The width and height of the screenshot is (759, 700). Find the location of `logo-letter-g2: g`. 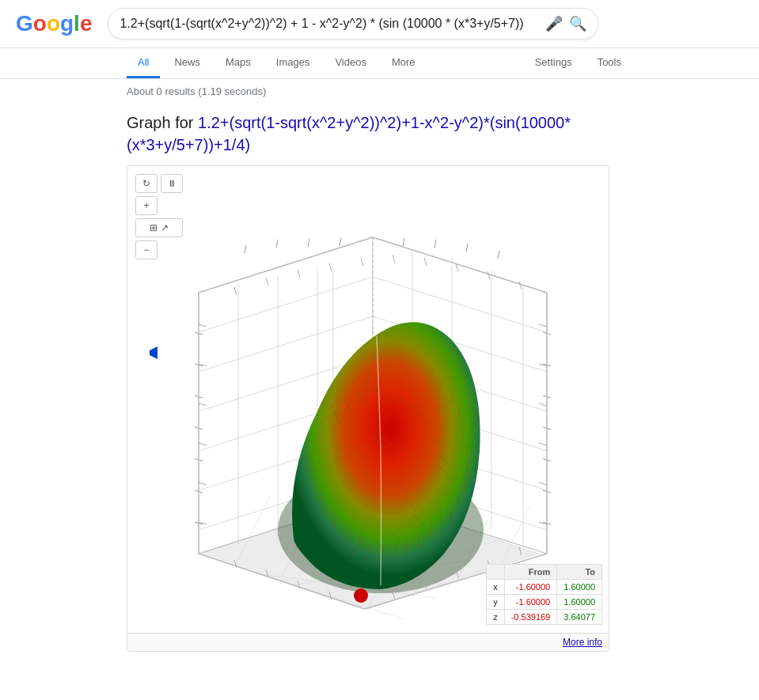

logo-letter-g2: g is located at coordinates (66, 24).